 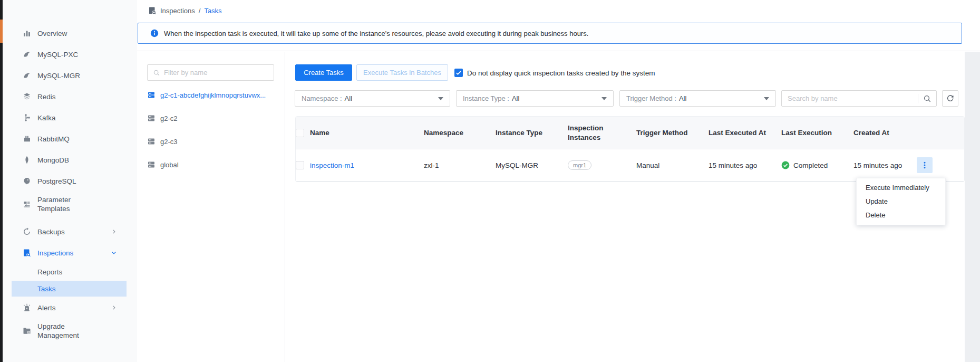 What do you see at coordinates (213, 11) in the screenshot?
I see `breadcrumb-current: Tasks` at bounding box center [213, 11].